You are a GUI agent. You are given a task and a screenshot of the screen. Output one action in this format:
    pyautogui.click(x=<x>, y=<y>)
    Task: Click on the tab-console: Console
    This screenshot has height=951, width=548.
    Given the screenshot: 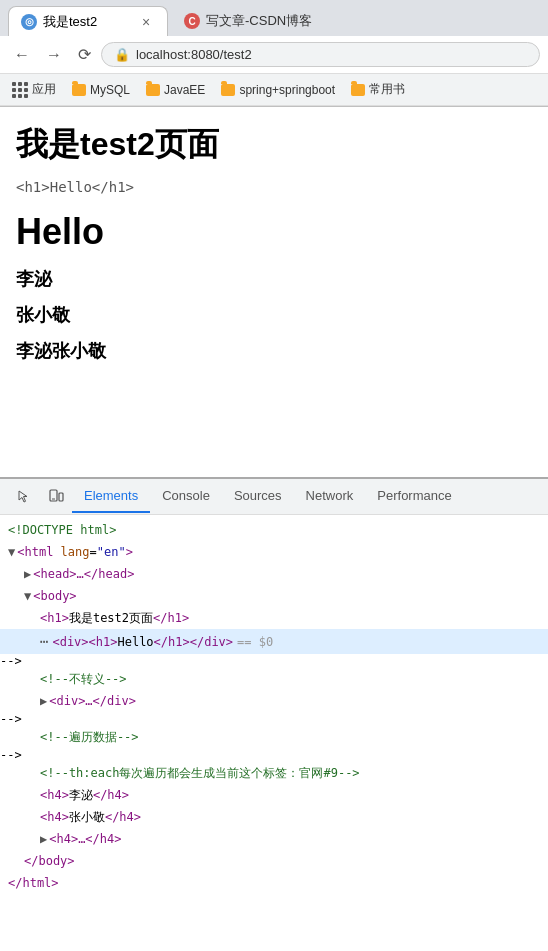 What is the action you would take?
    pyautogui.click(x=186, y=496)
    